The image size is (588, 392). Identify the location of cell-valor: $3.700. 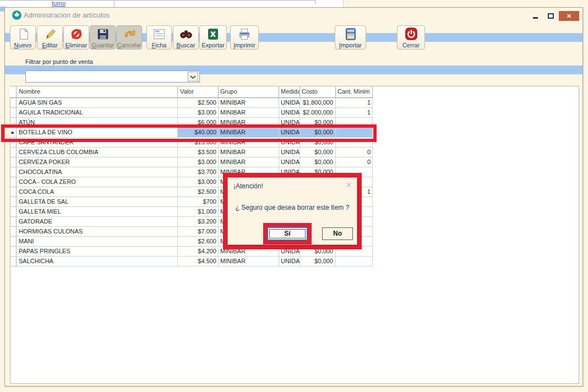
(198, 172).